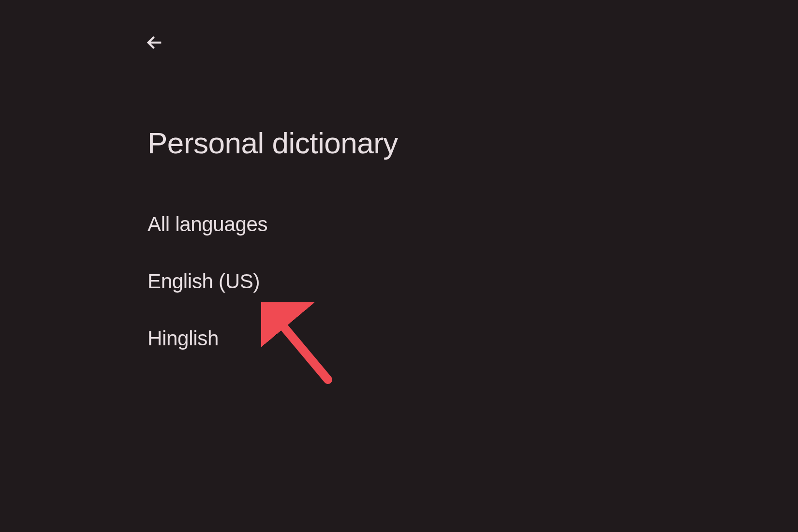 The image size is (798, 532). What do you see at coordinates (300, 347) in the screenshot?
I see `annotation-arrow-icon` at bounding box center [300, 347].